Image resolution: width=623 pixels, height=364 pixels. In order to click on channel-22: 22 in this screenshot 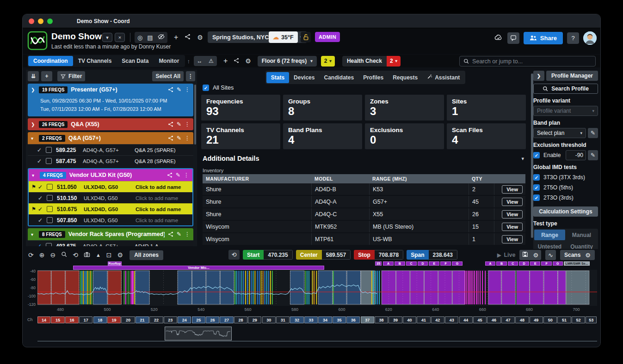, I will do `click(156, 320)`.